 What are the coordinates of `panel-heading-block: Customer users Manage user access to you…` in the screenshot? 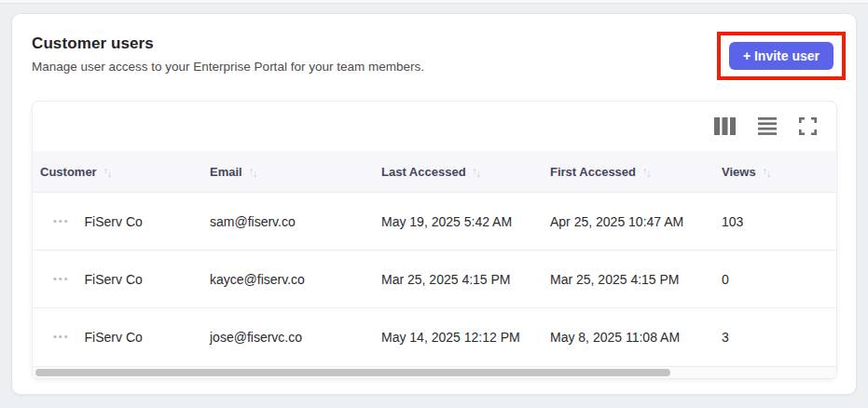 It's located at (227, 54).